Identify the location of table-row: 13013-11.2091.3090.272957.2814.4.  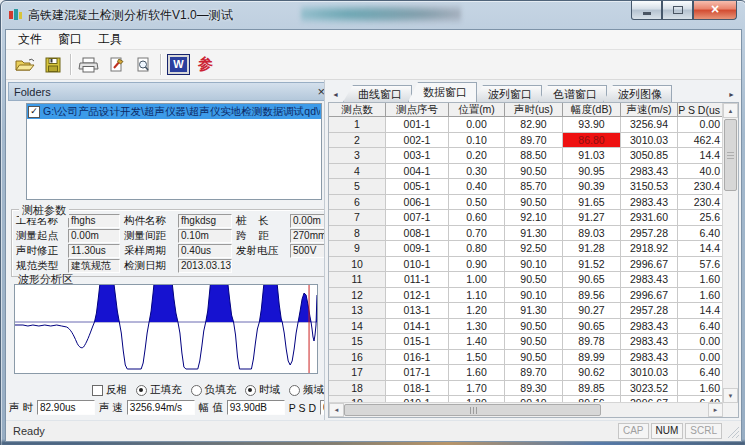
(526, 311).